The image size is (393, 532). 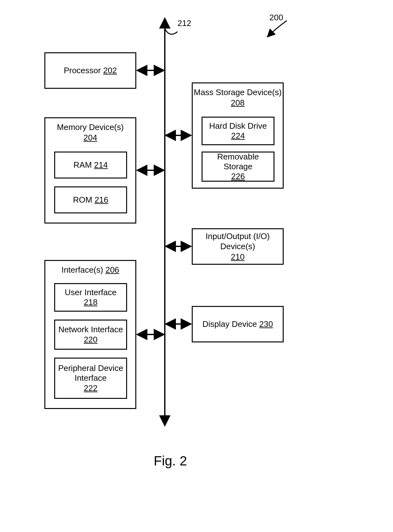 I want to click on hdd-block: Hard Disk Drive 224, so click(x=238, y=131).